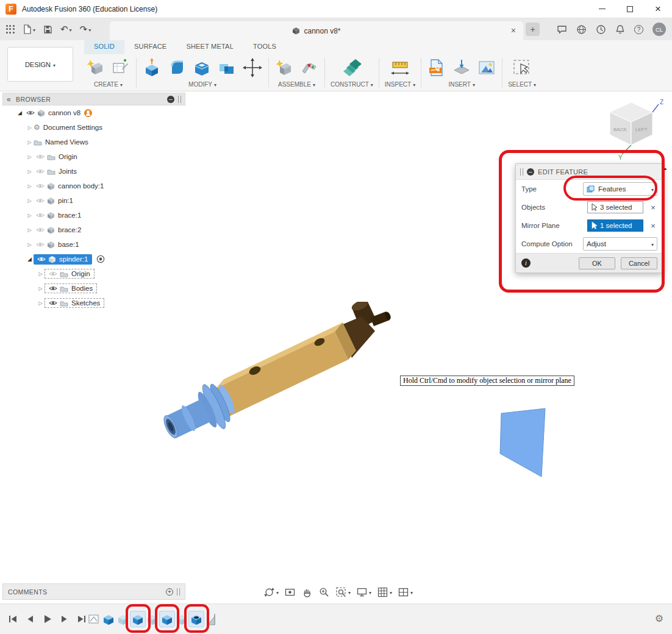  I want to click on modify-dropdown: MODIFY, so click(202, 86).